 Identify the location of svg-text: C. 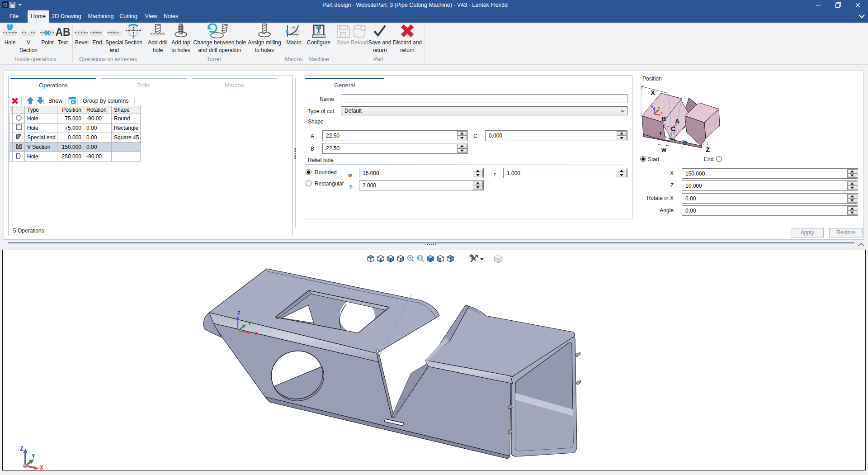
(673, 129).